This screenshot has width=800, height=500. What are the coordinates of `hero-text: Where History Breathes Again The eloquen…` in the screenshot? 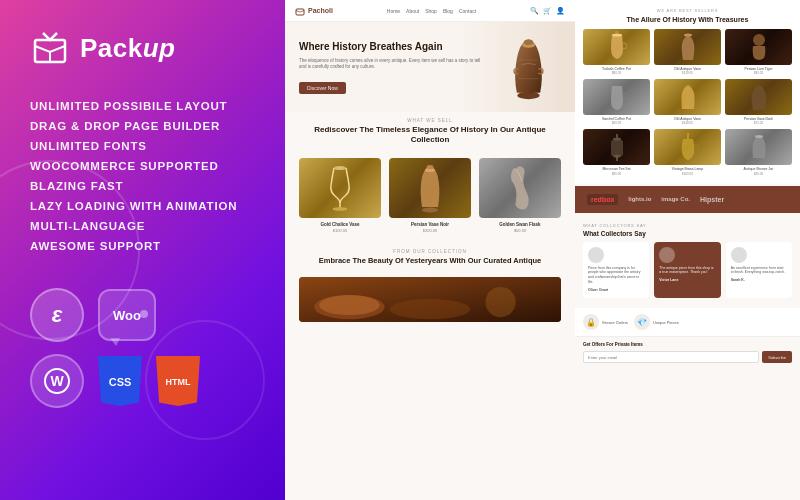 It's located at (392, 68).